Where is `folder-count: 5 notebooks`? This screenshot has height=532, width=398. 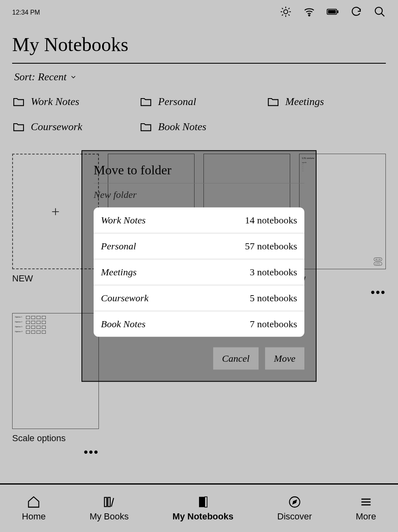 folder-count: 5 notebooks is located at coordinates (273, 298).